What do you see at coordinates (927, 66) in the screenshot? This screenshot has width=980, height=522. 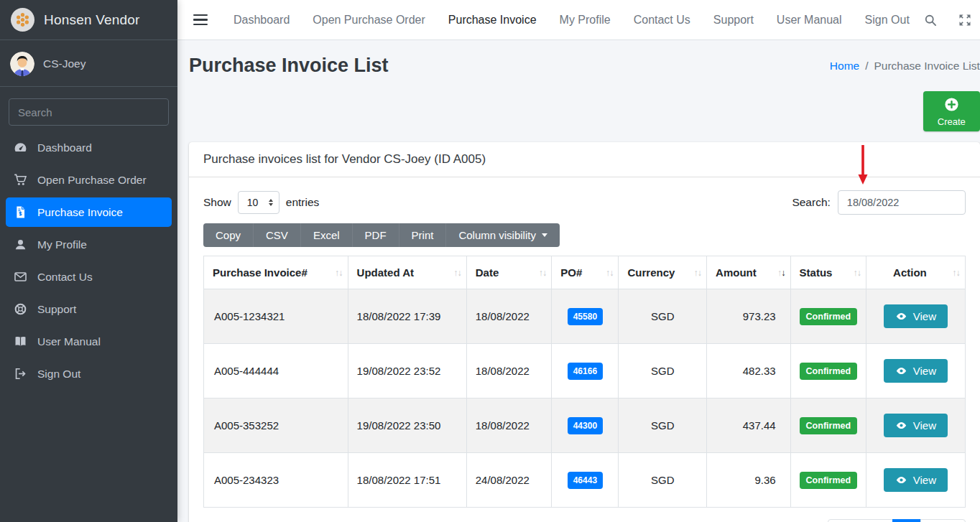 I see `breadcrumb-current: Purchase Invoice List` at bounding box center [927, 66].